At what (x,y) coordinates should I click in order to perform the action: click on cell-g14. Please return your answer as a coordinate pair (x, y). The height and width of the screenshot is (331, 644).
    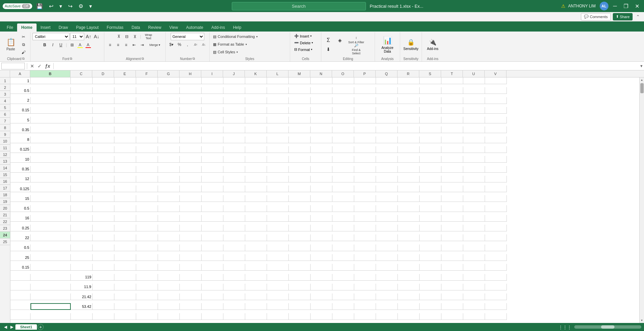
    Looking at the image, I should click on (169, 209).